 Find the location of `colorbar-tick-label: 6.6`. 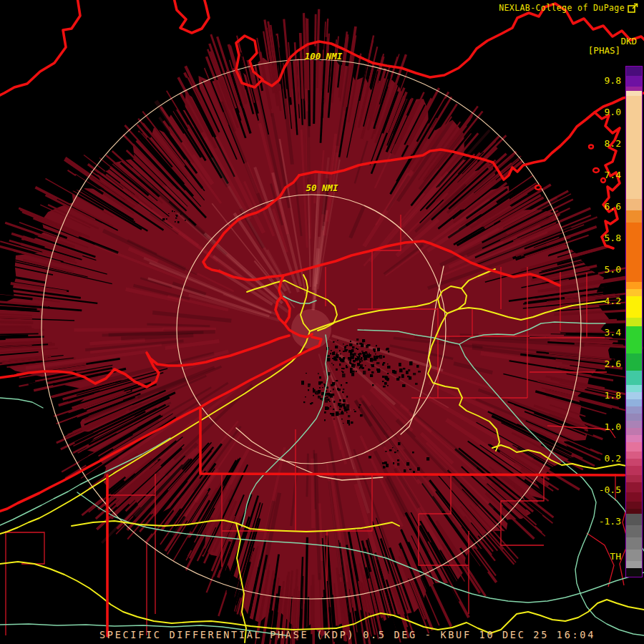

colorbar-tick-label: 6.6 is located at coordinates (613, 206).